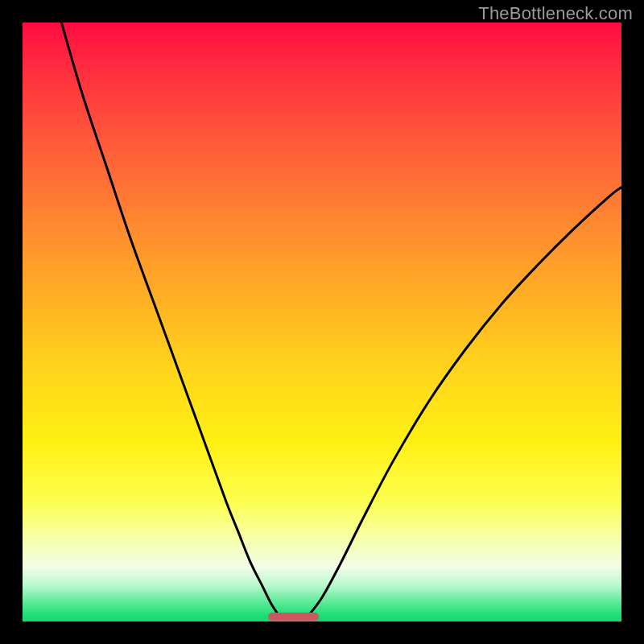 The width and height of the screenshot is (644, 644). Describe the element at coordinates (555, 14) in the screenshot. I see `watermark-label: TheBottleneck.com` at that location.